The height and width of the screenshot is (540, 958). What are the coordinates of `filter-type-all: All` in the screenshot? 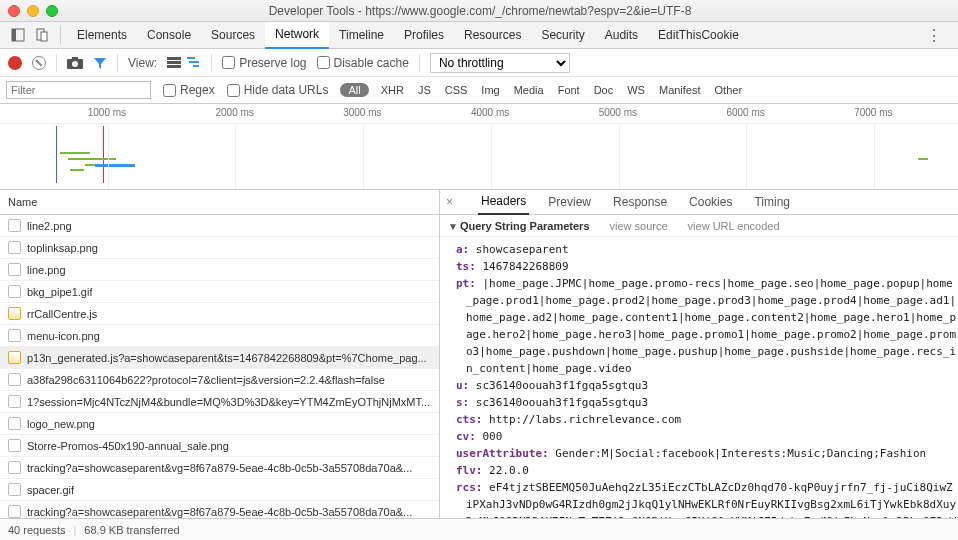 It's located at (354, 90).